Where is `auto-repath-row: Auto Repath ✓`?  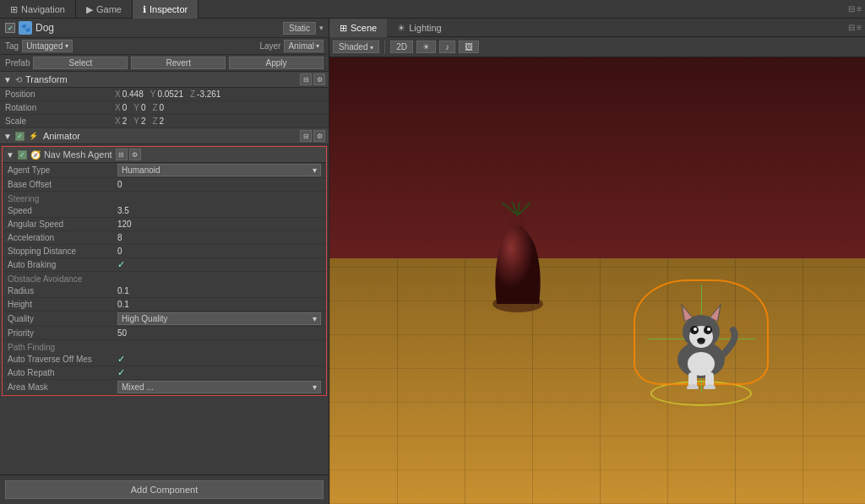
auto-repath-row: Auto Repath ✓ is located at coordinates (164, 373).